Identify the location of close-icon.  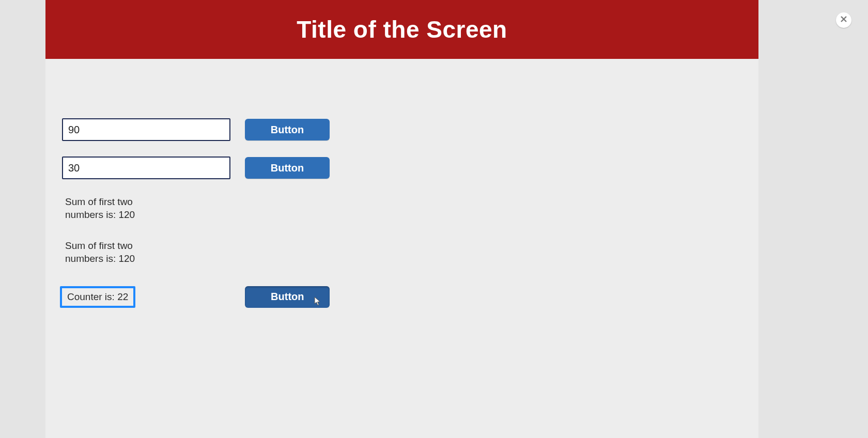
(844, 20).